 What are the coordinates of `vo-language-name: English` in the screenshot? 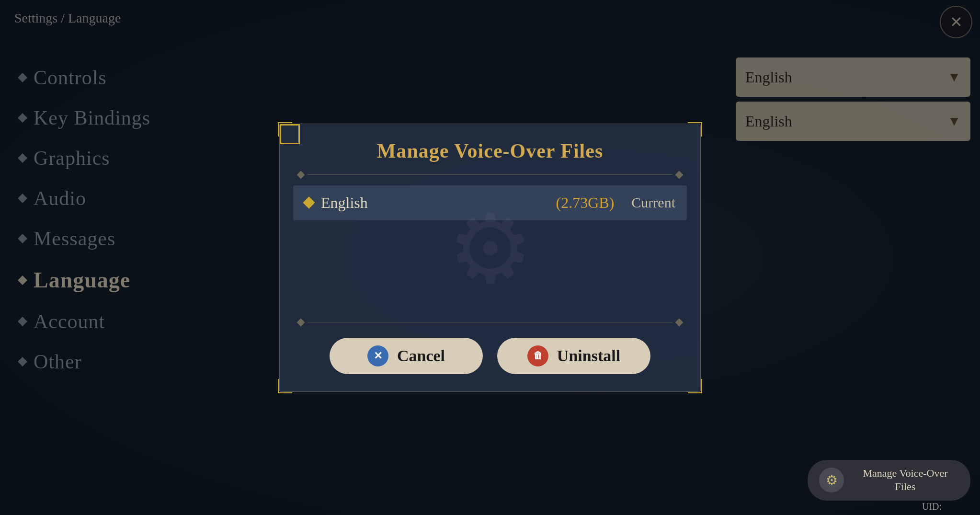 It's located at (435, 203).